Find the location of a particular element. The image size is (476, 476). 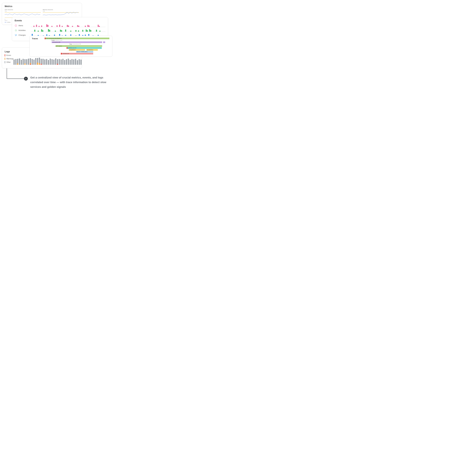

event-label-activities: Activities is located at coordinates (24, 31).